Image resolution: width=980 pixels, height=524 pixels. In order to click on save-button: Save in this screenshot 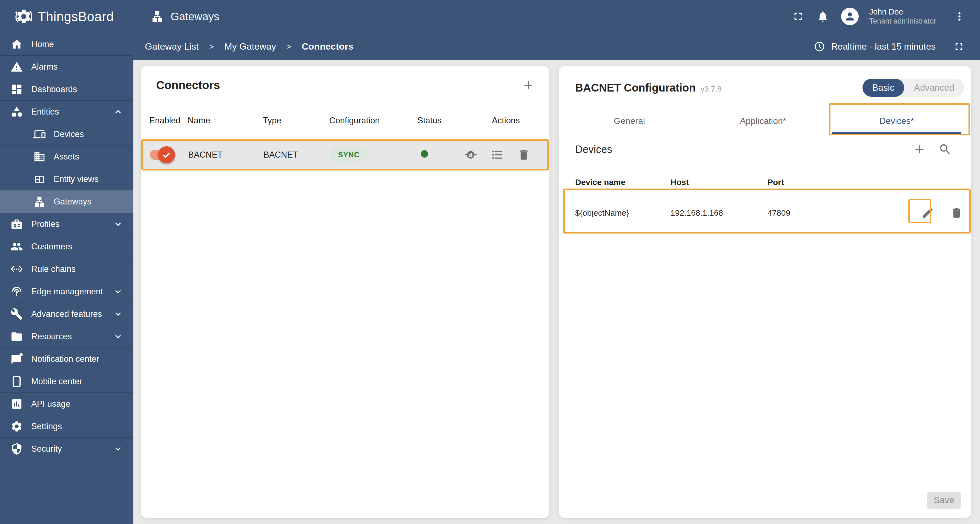, I will do `click(944, 500)`.